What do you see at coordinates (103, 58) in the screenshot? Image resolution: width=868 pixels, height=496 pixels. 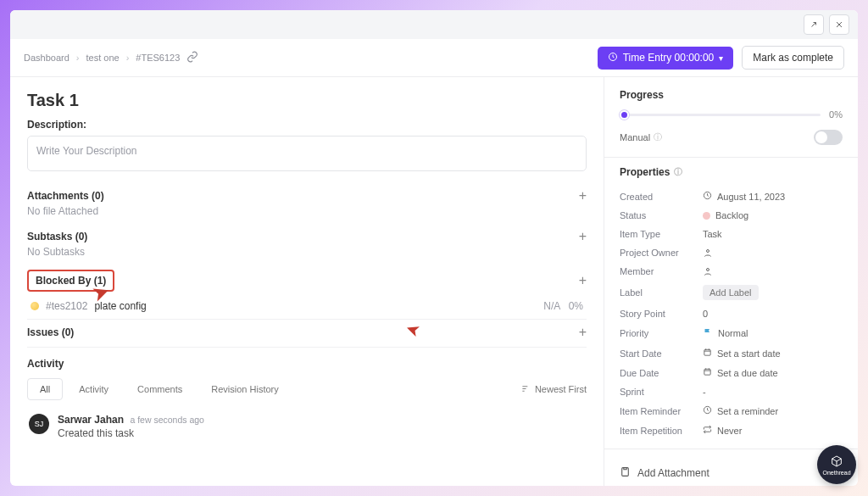 I see `breadcrumb-project: test one` at bounding box center [103, 58].